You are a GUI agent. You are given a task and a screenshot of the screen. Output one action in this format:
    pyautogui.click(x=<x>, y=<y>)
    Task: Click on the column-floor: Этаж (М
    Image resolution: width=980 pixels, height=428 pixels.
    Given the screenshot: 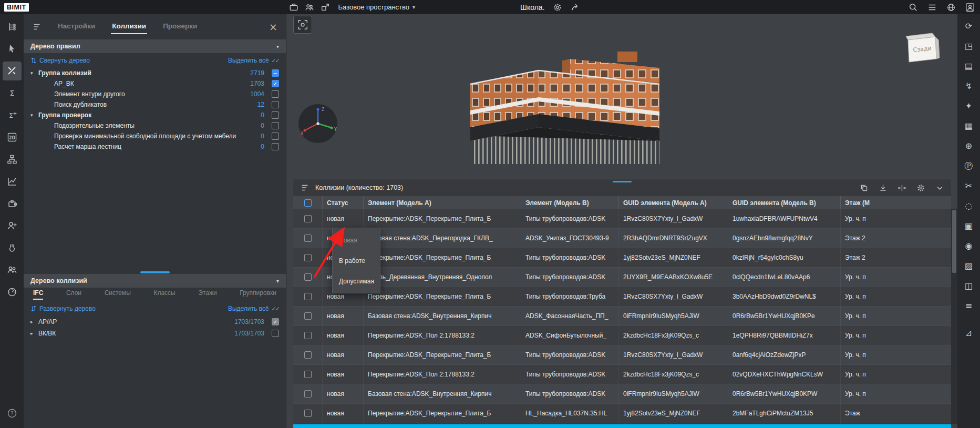 What is the action you would take?
    pyautogui.click(x=896, y=203)
    